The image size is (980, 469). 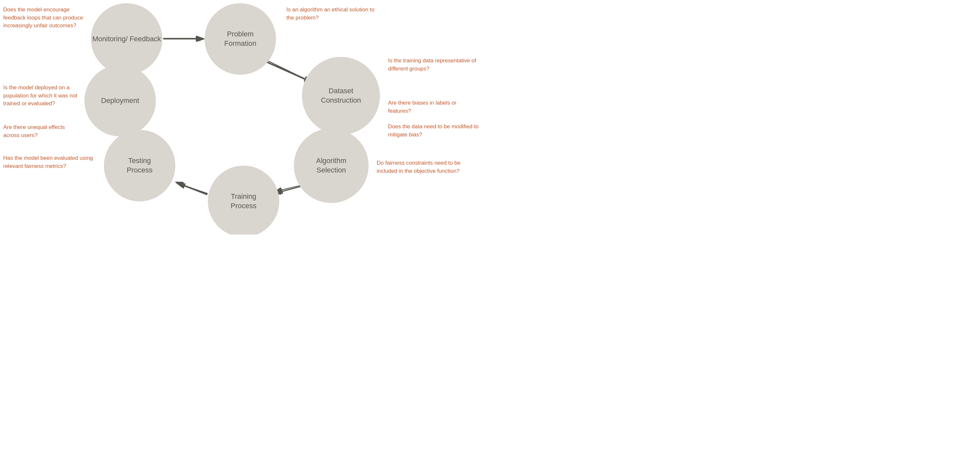 I want to click on circle-algorithm: AlgorithmSelection, so click(x=331, y=166).